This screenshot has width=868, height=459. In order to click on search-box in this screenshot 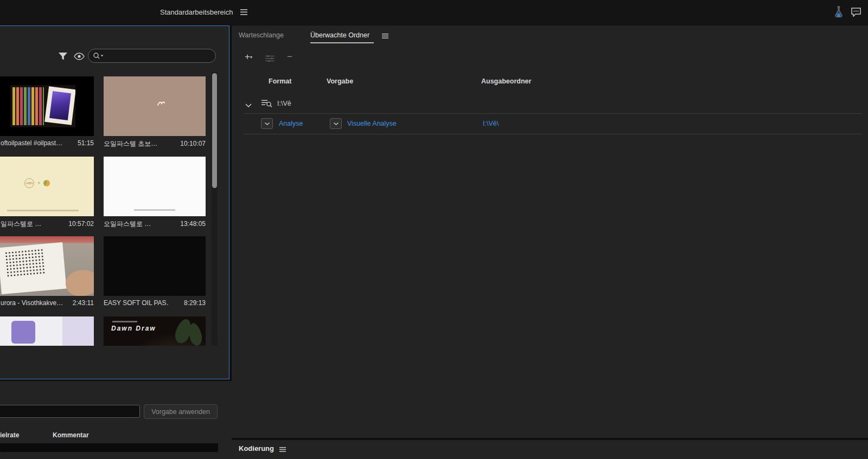, I will do `click(152, 56)`.